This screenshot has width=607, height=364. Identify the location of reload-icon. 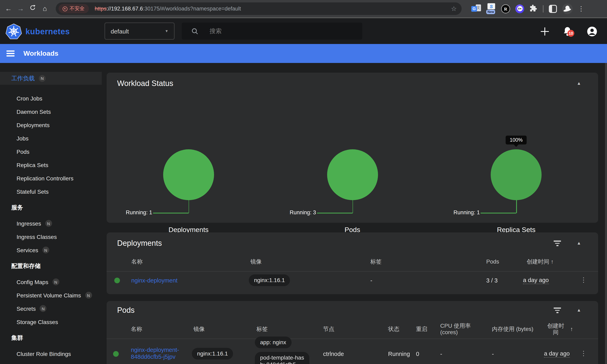
(33, 9).